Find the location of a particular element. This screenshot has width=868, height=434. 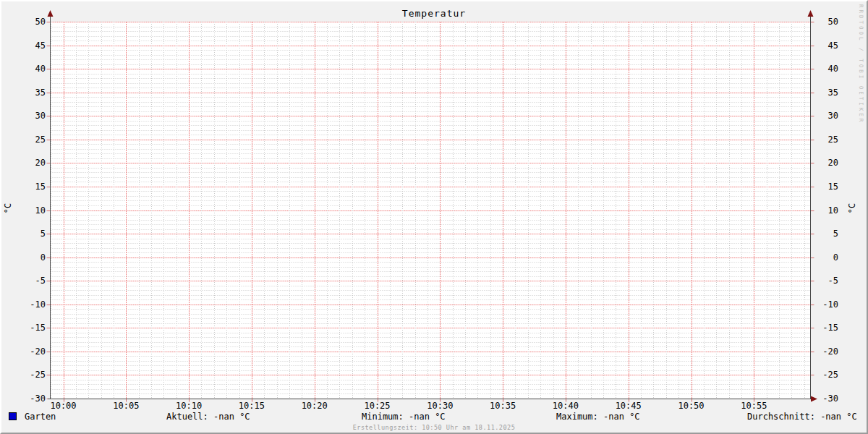

y-axis-label-left: °C is located at coordinates (8, 208).